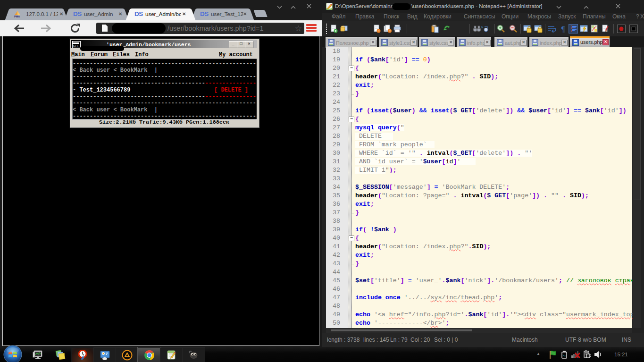 This screenshot has width=644, height=362. I want to click on svg-text: C:\, so click(75, 46).